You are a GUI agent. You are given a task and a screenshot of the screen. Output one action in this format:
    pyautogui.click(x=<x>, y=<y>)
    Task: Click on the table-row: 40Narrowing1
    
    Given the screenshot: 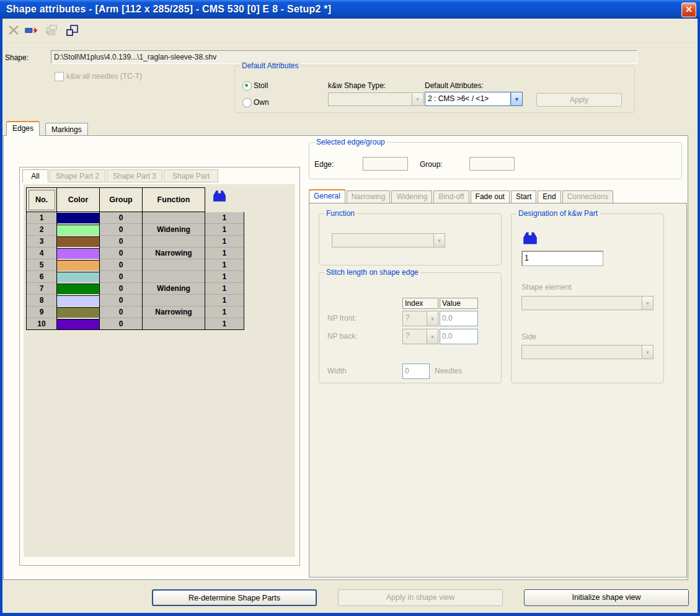 What is the action you would take?
    pyautogui.click(x=135, y=253)
    